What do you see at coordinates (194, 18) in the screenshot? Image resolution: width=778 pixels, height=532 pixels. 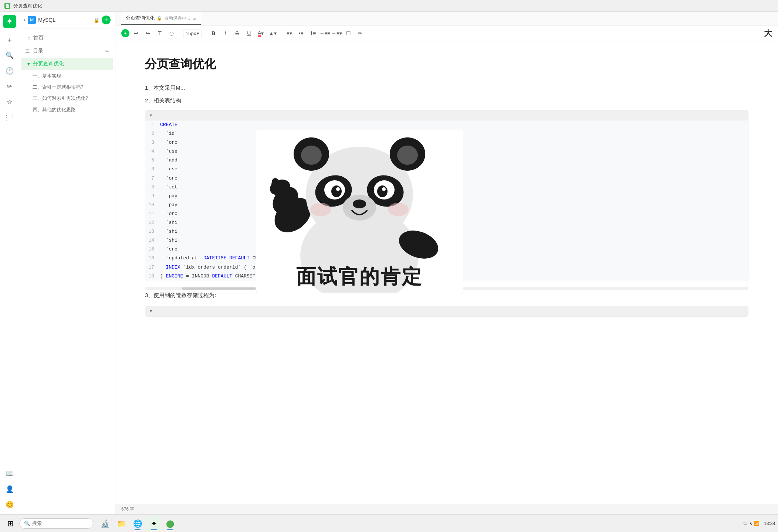 I see `tab-cloud-icon: ☁` at bounding box center [194, 18].